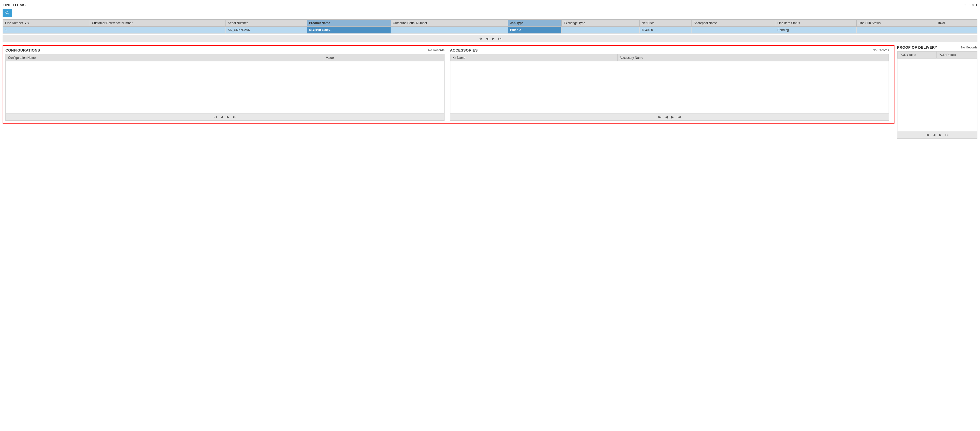  Describe the element at coordinates (940, 135) in the screenshot. I see `pod-next: ▶` at that location.